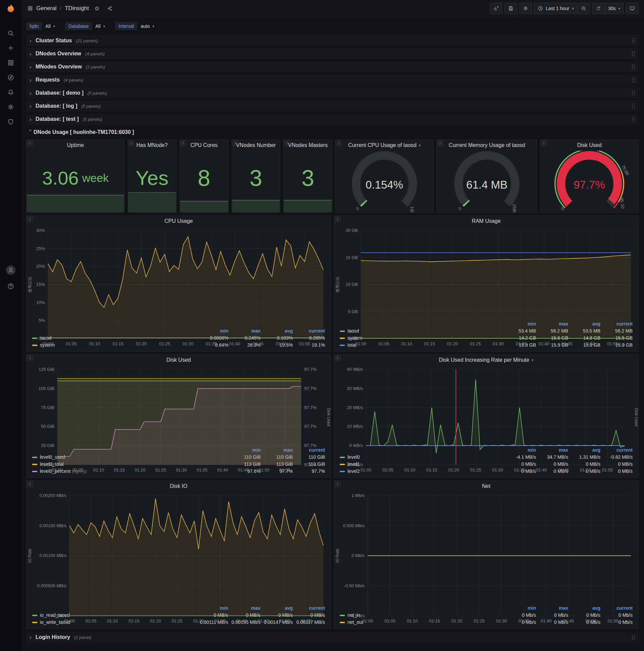 This screenshot has height=651, width=644. What do you see at coordinates (11, 92) in the screenshot?
I see `sidebar-item-alerting` at bounding box center [11, 92].